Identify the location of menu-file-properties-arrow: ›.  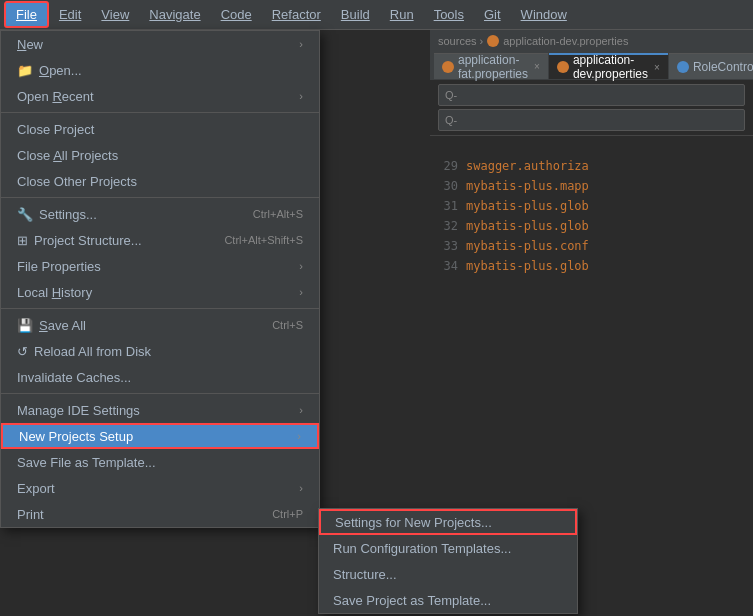
(301, 266).